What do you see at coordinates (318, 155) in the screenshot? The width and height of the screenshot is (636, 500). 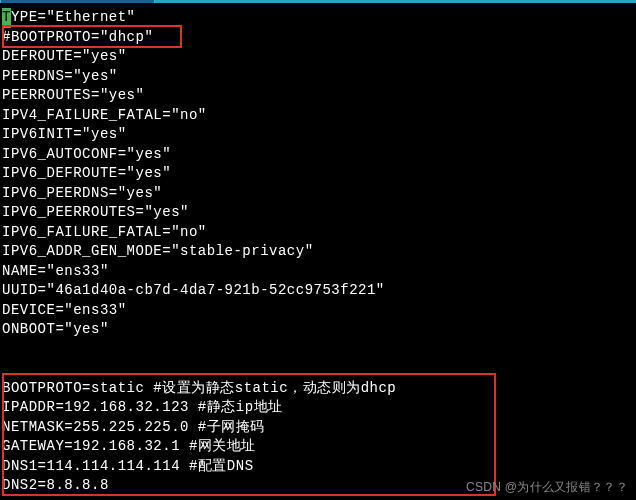 I see `terminal-line: IPV6_AUTOCONF="yes"` at bounding box center [318, 155].